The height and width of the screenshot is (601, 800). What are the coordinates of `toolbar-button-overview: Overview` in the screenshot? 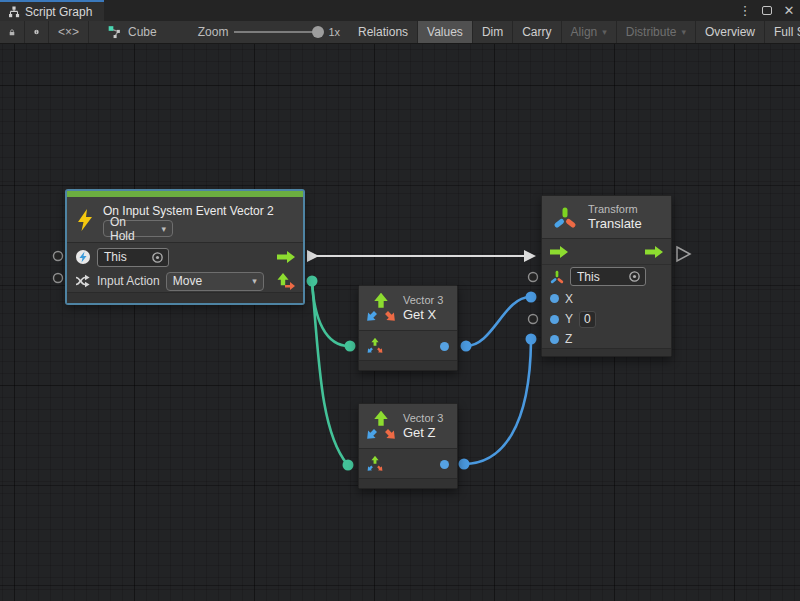 It's located at (730, 32).